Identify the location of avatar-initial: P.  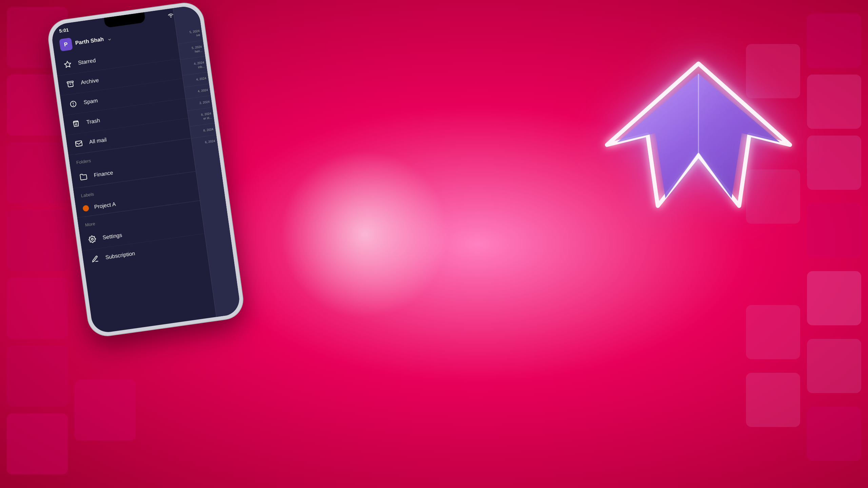
(66, 45).